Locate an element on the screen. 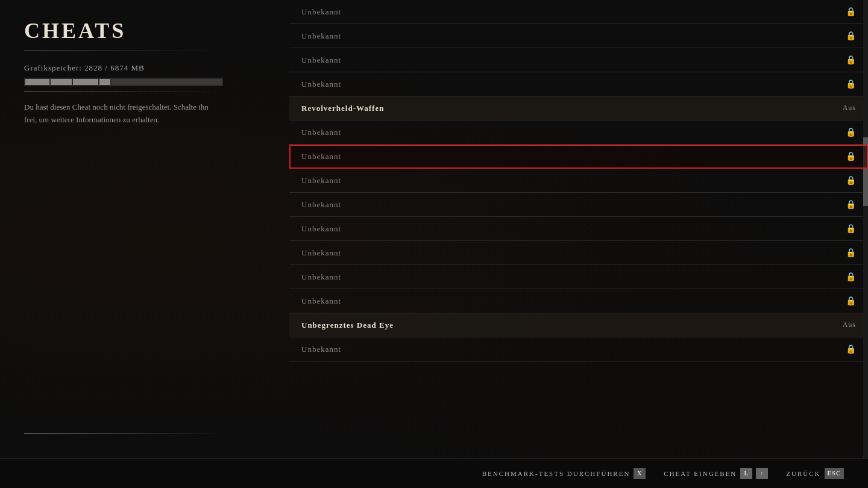 The height and width of the screenshot is (488, 868). page-title: Cheats is located at coordinates (145, 31).